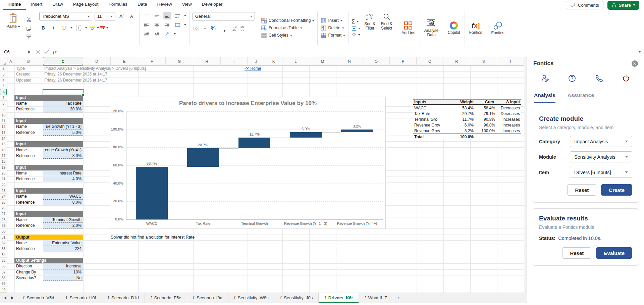 Image resolution: width=644 pixels, height=305 pixels. Describe the element at coordinates (86, 28) in the screenshot. I see `borders-caret` at that location.